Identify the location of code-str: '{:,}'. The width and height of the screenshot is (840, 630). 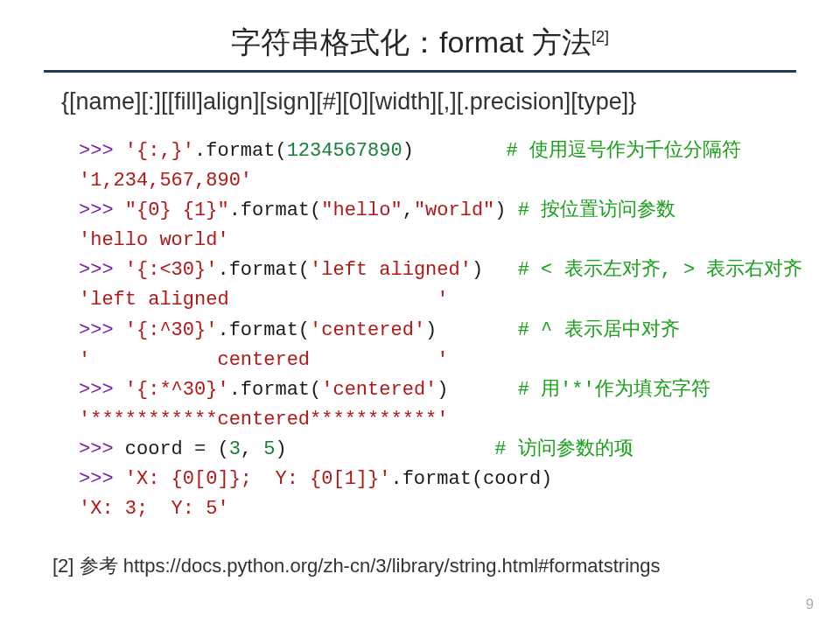
(159, 150).